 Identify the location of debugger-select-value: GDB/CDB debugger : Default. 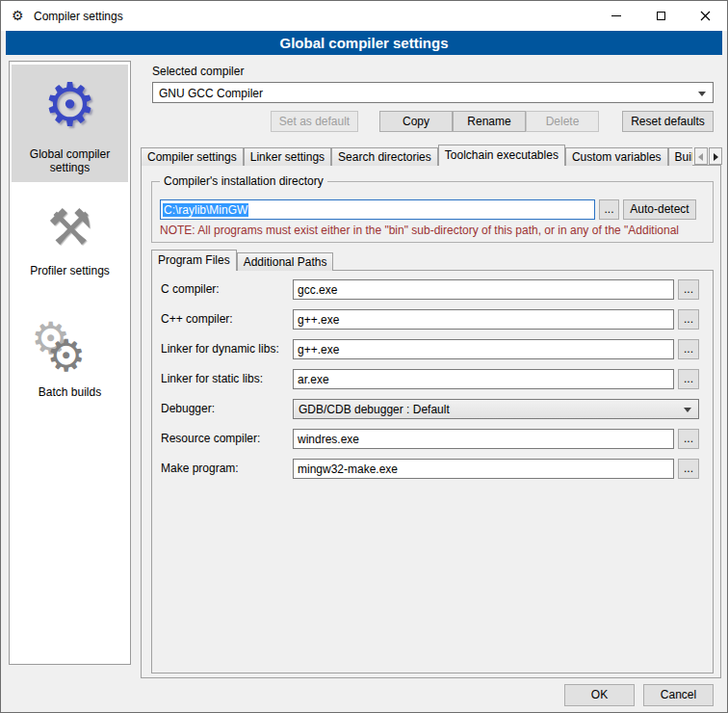
(374, 409).